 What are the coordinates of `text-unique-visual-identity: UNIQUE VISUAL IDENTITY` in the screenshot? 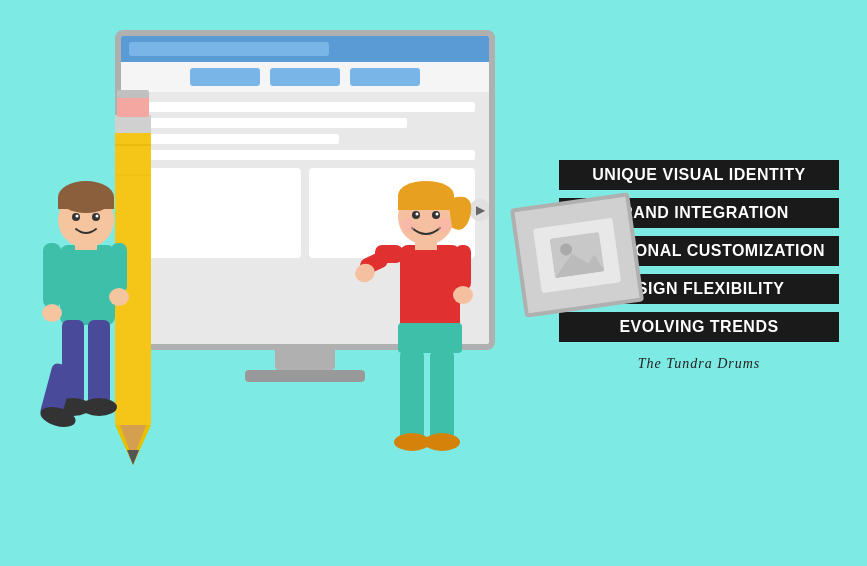 It's located at (699, 175).